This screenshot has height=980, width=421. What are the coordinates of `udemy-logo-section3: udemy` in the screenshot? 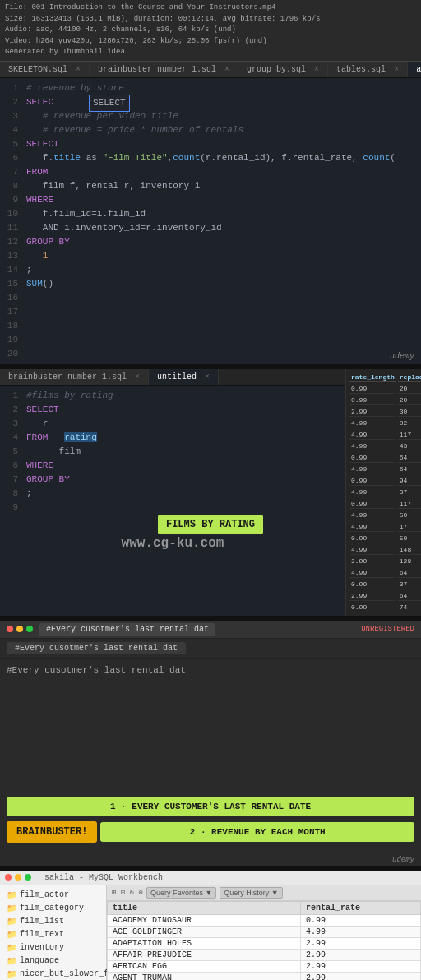 It's located at (210, 860).